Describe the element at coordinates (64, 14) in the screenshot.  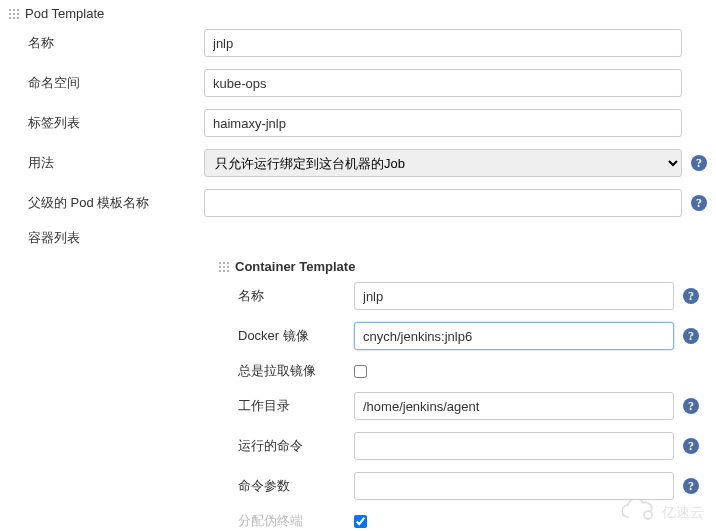
I see `pod-template-title: Pod Template` at that location.